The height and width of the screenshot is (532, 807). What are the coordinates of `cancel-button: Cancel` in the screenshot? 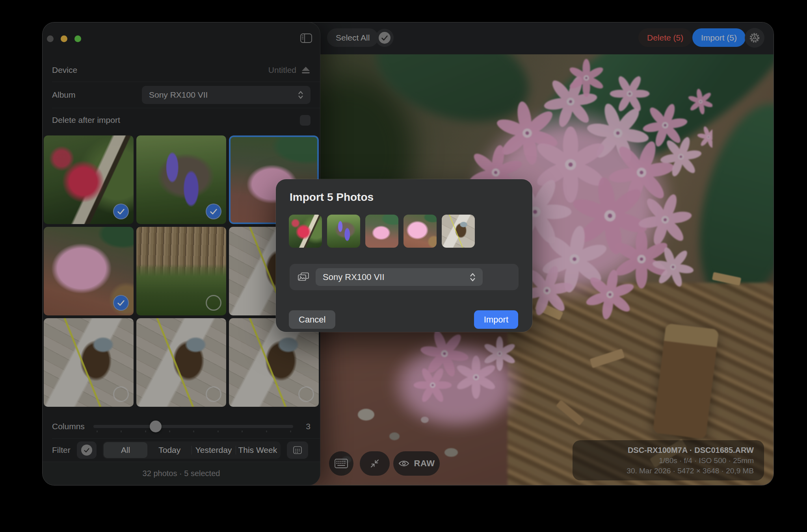 It's located at (312, 320).